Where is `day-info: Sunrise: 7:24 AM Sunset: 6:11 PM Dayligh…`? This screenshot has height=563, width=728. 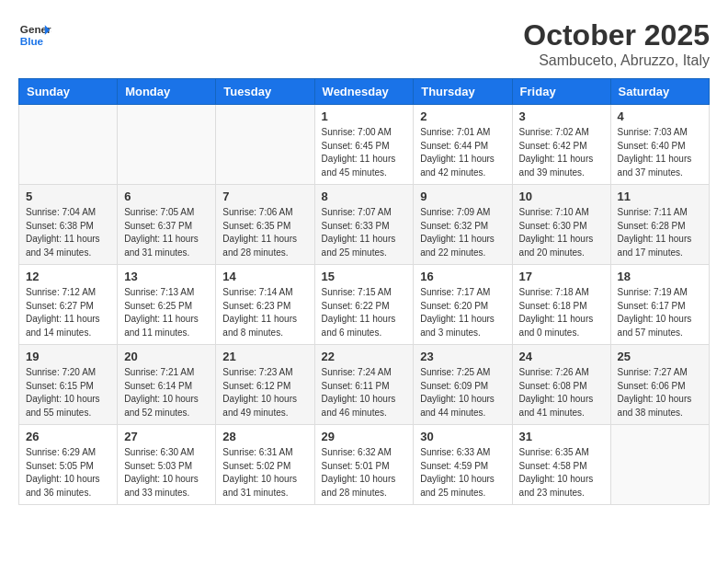 day-info: Sunrise: 7:24 AM Sunset: 6:11 PM Dayligh… is located at coordinates (364, 393).